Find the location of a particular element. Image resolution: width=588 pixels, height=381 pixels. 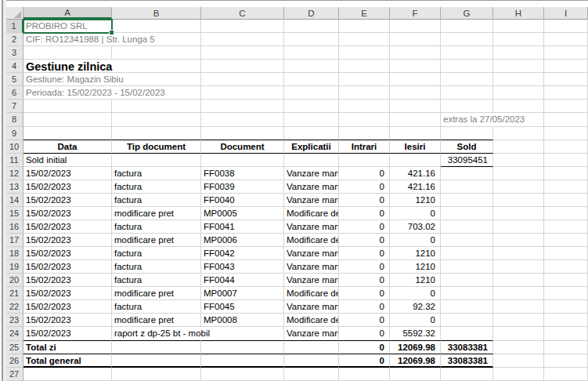

cell-E8 is located at coordinates (365, 119).